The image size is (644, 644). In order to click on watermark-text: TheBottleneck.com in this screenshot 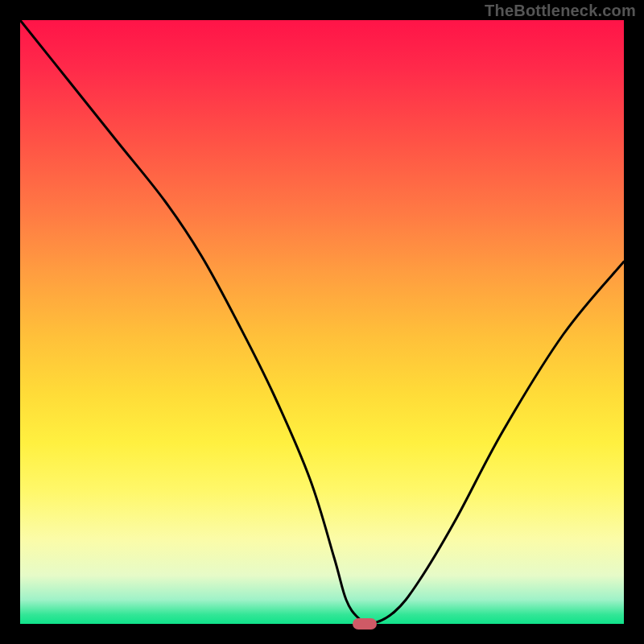, I will do `click(560, 11)`.